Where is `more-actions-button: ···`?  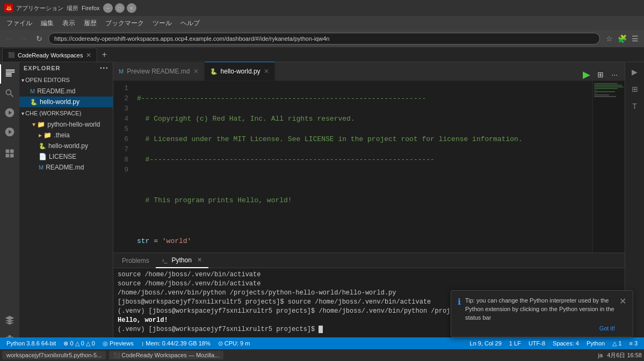 more-actions-button: ··· is located at coordinates (614, 75).